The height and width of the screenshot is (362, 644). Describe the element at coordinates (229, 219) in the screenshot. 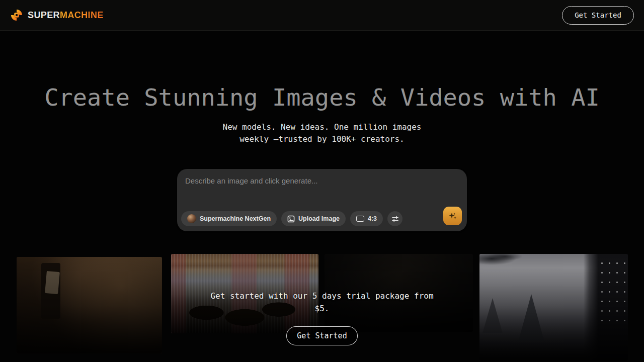

I see `model-selector-pill: Supermachine NextGen` at that location.